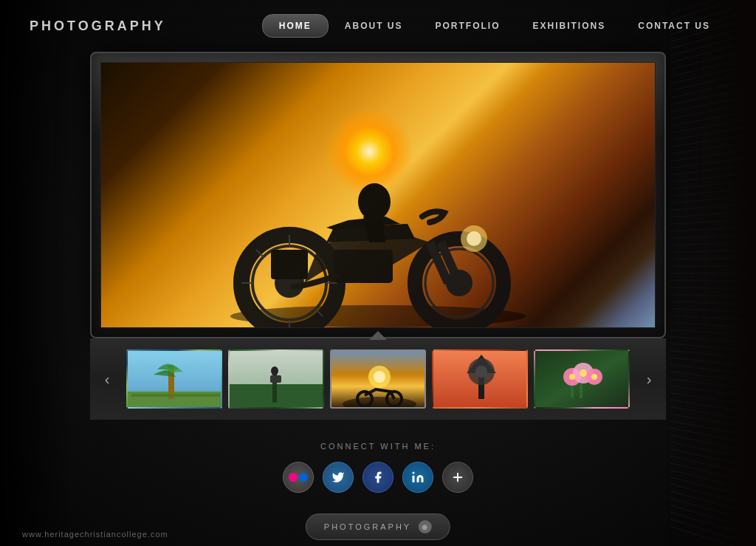 The image size is (756, 546). What do you see at coordinates (107, 379) in the screenshot?
I see `prev-button: ‹` at bounding box center [107, 379].